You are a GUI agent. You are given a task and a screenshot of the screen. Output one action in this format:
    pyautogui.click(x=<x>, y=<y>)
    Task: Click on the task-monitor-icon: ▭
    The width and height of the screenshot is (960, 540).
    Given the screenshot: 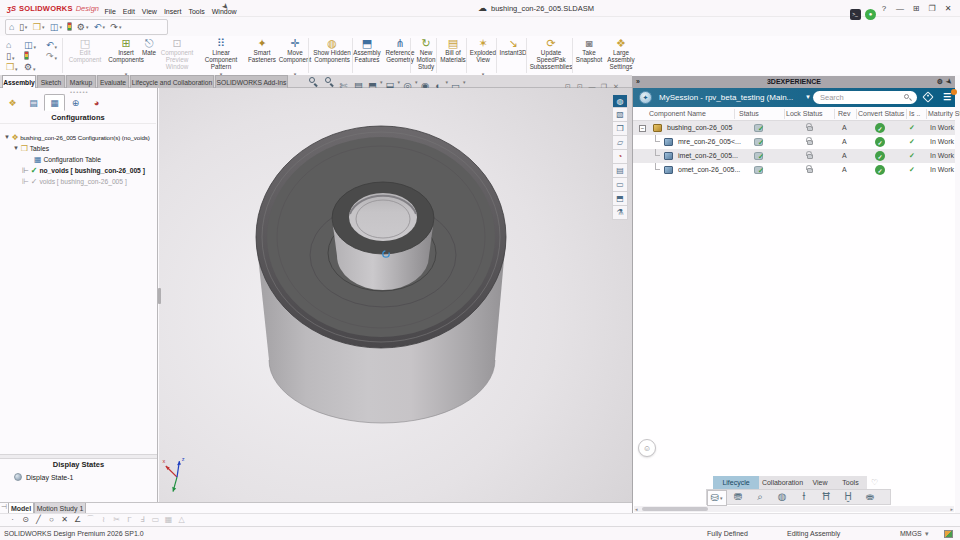 What is the action you would take?
    pyautogui.click(x=620, y=185)
    